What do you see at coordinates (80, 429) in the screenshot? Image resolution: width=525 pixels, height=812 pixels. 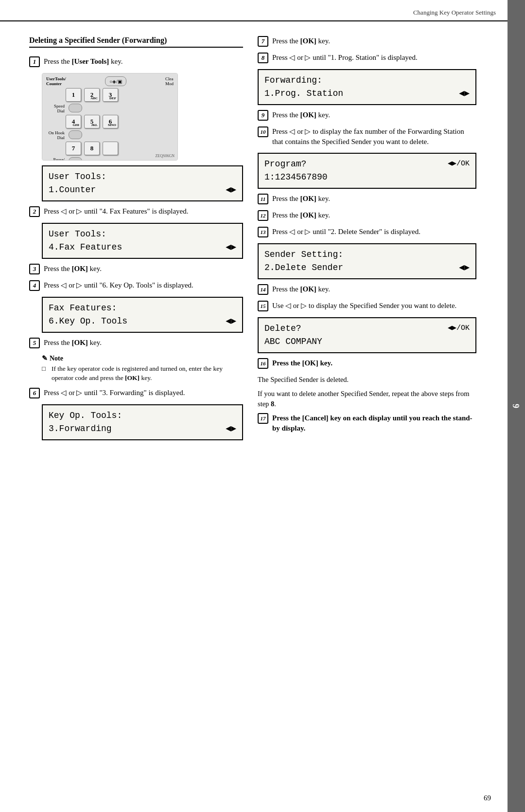 I see `display-line2: 3.Forwarding` at bounding box center [80, 429].